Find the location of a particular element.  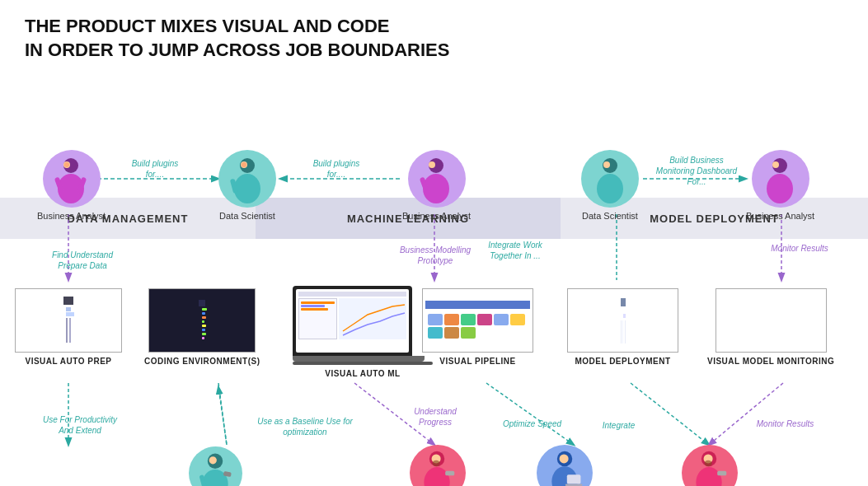

avatar-de1: Data Engineer is located at coordinates (565, 465).